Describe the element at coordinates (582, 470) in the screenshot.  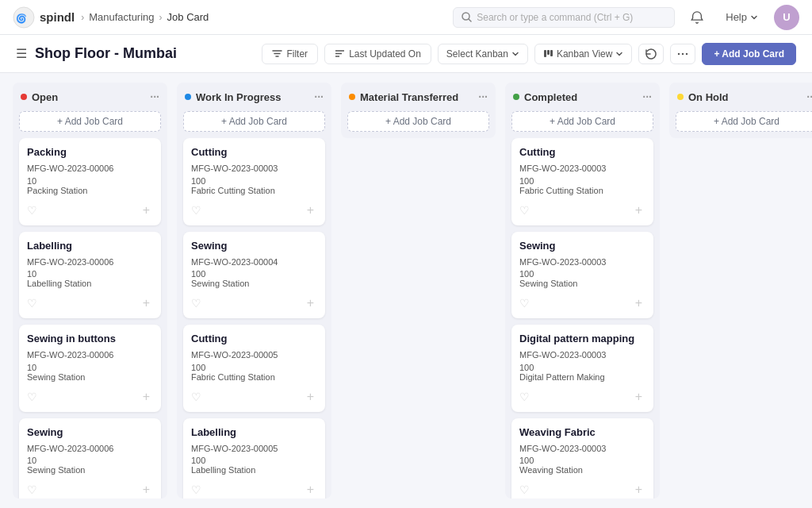
I see `card-station: Weaving Station` at that location.